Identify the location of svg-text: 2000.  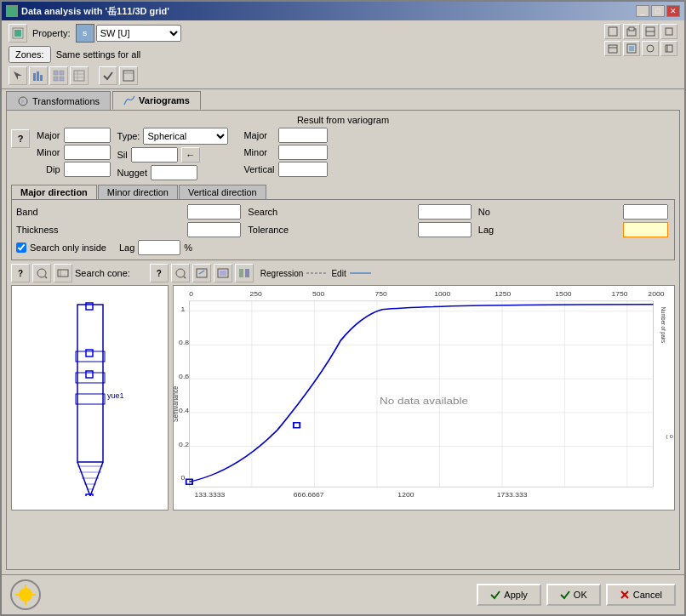
(656, 294).